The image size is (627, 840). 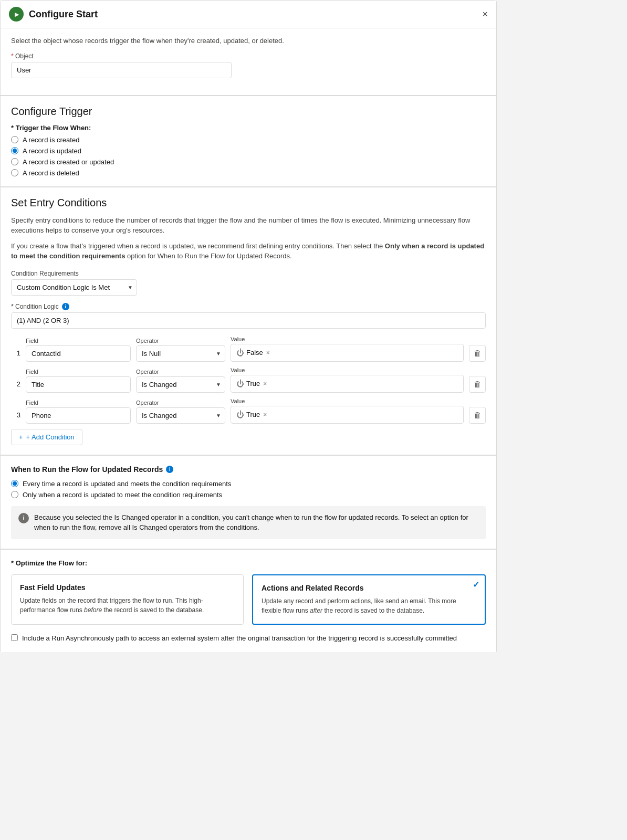 What do you see at coordinates (15, 140) in the screenshot?
I see `radio-created-input` at bounding box center [15, 140].